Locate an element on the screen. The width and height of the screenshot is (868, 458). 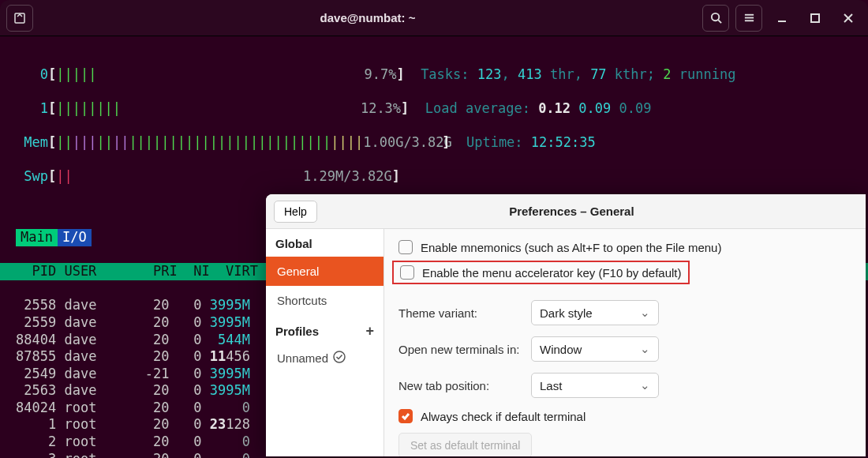
open-terminals-select: Window ⌄ is located at coordinates (595, 349).